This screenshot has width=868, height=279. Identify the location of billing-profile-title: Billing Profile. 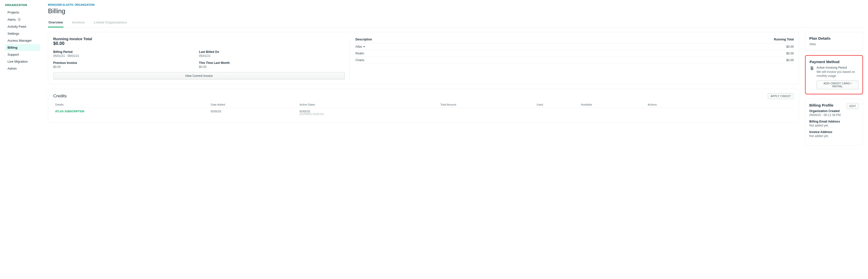
(822, 105).